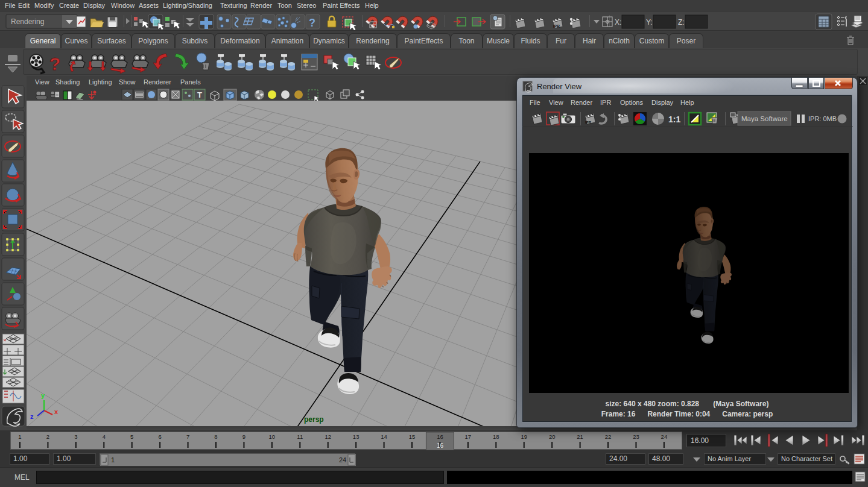  I want to click on svg-text: 23, so click(636, 436).